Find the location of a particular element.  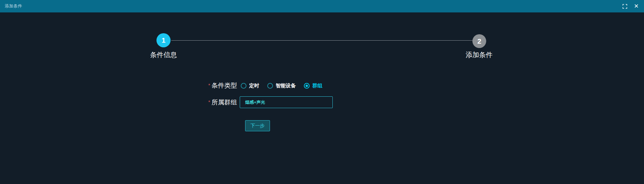

belonging-group-label: *所属群组 is located at coordinates (219, 102).